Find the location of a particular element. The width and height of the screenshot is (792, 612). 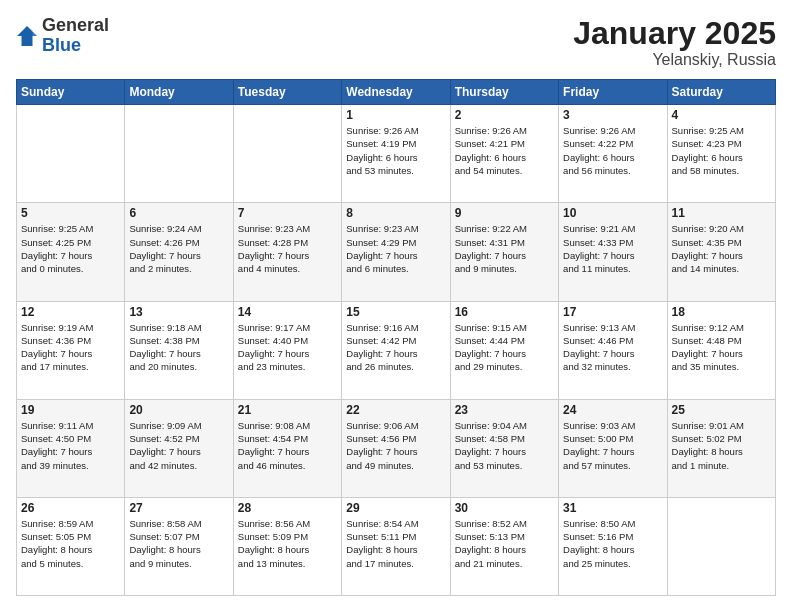

day-number: 27 is located at coordinates (178, 508).